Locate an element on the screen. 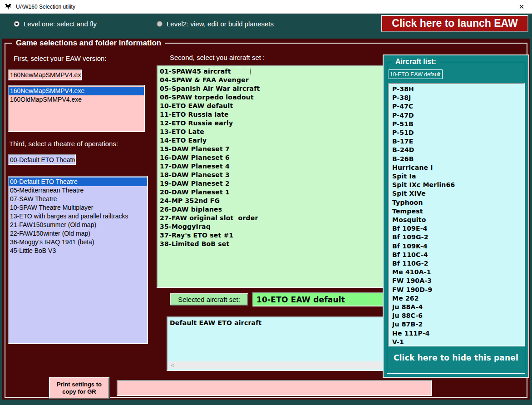 The image size is (532, 405). list-item: 160NewMapSMMPV4.exe is located at coordinates (76, 91).